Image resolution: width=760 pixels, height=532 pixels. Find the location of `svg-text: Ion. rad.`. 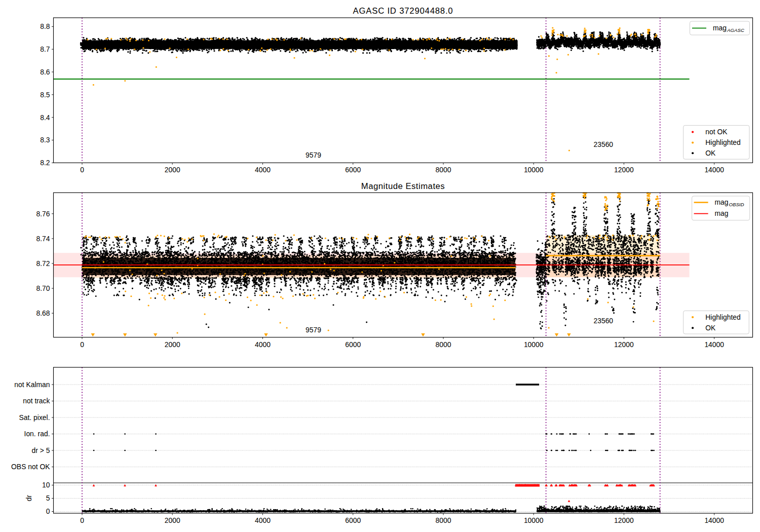

svg-text: Ion. rad. is located at coordinates (37, 434).